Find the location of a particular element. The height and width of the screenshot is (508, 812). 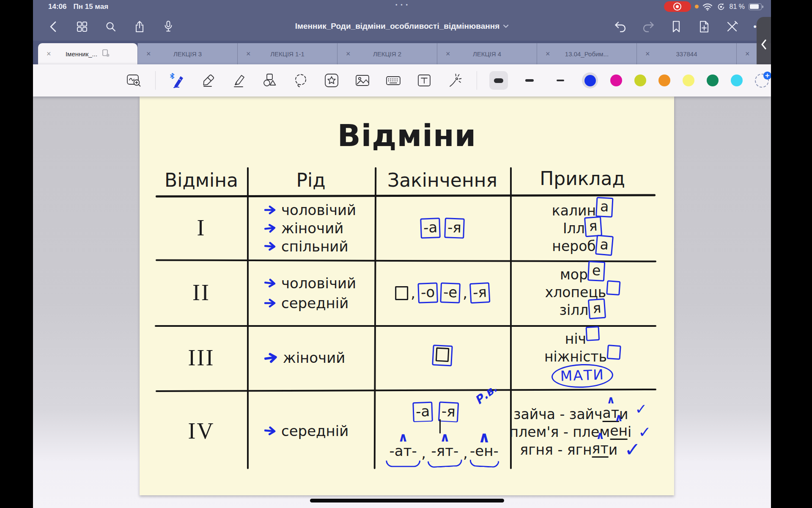

wifi-icon is located at coordinates (708, 7).